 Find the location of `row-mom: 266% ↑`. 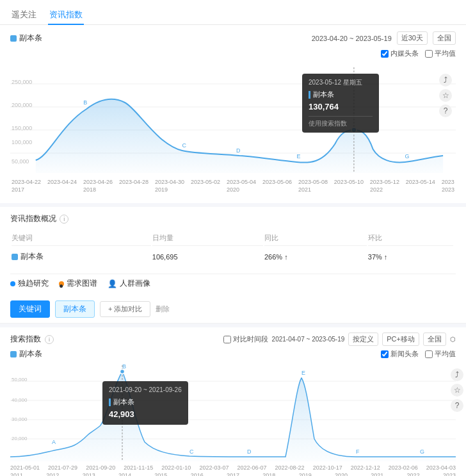

row-mom: 266% ↑ is located at coordinates (316, 256).